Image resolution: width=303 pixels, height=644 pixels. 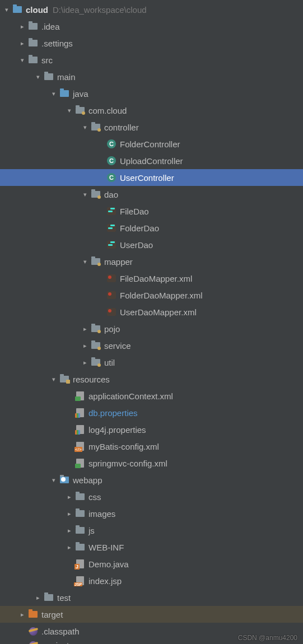 What do you see at coordinates (151, 446) in the screenshot?
I see `tree-row: ▸ myBatis-config.xml` at bounding box center [151, 446].